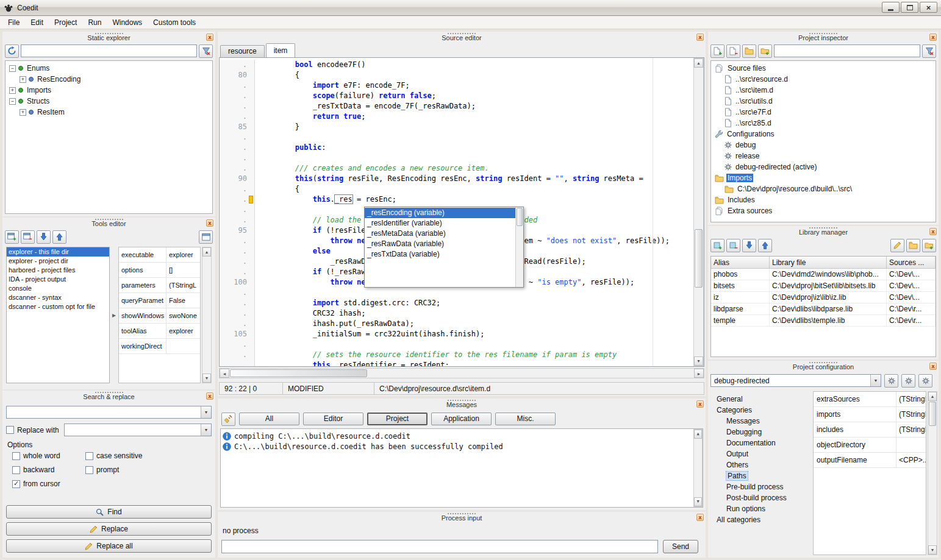  I want to click on option-from-cursor: from cursor, so click(49, 484).